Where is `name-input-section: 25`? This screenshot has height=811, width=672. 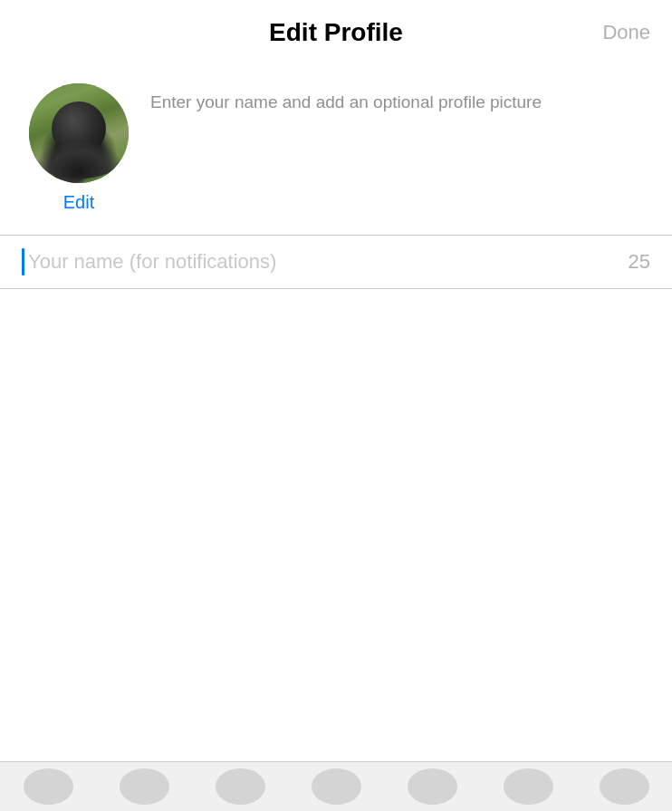 name-input-section: 25 is located at coordinates (336, 263).